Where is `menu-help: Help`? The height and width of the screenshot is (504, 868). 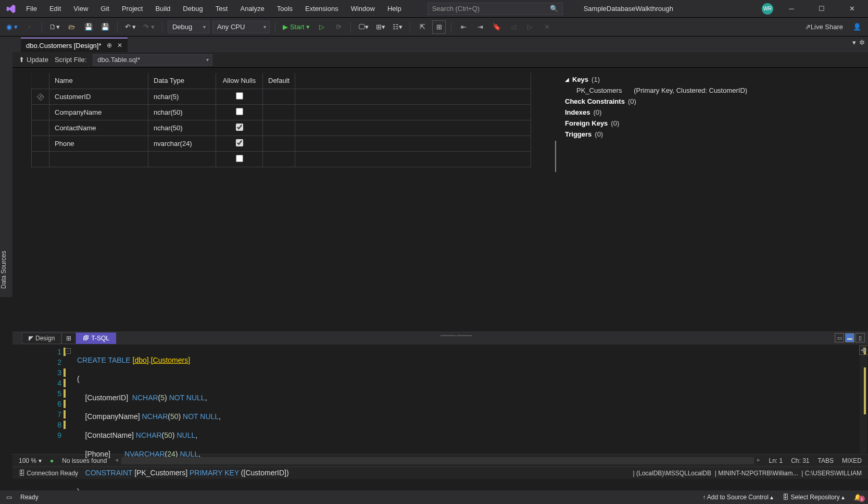
menu-help: Help is located at coordinates (395, 8).